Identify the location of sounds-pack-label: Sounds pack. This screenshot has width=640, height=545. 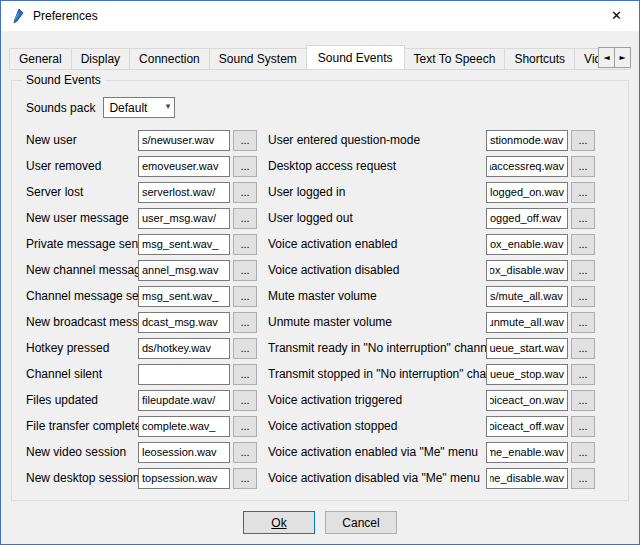
(60, 108).